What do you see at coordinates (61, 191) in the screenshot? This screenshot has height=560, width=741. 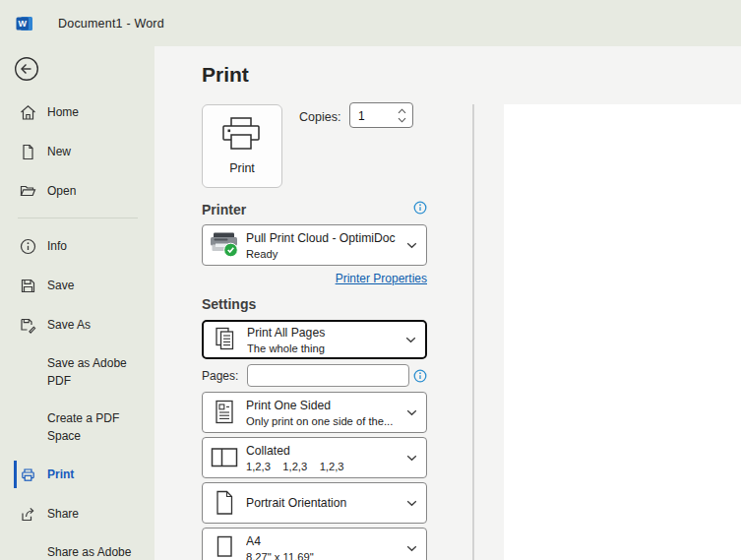 I see `sidebar-item-label: Open` at bounding box center [61, 191].